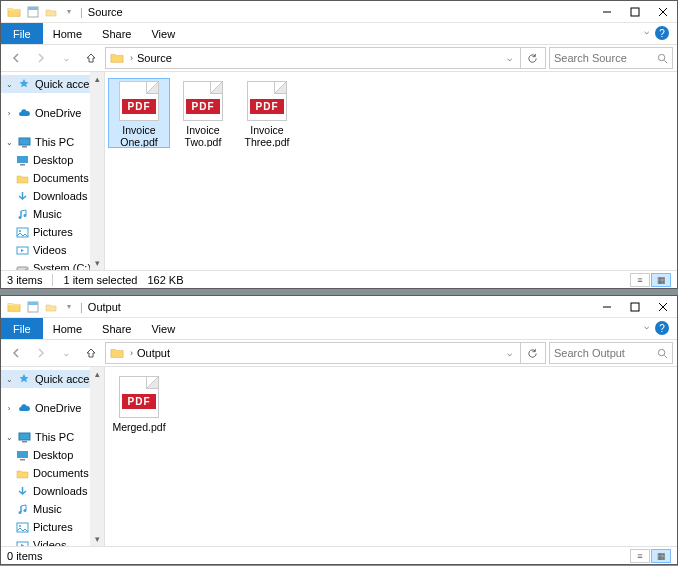  What do you see at coordinates (61, 178) in the screenshot?
I see `sidebar-item-label: Documents` at bounding box center [61, 178].